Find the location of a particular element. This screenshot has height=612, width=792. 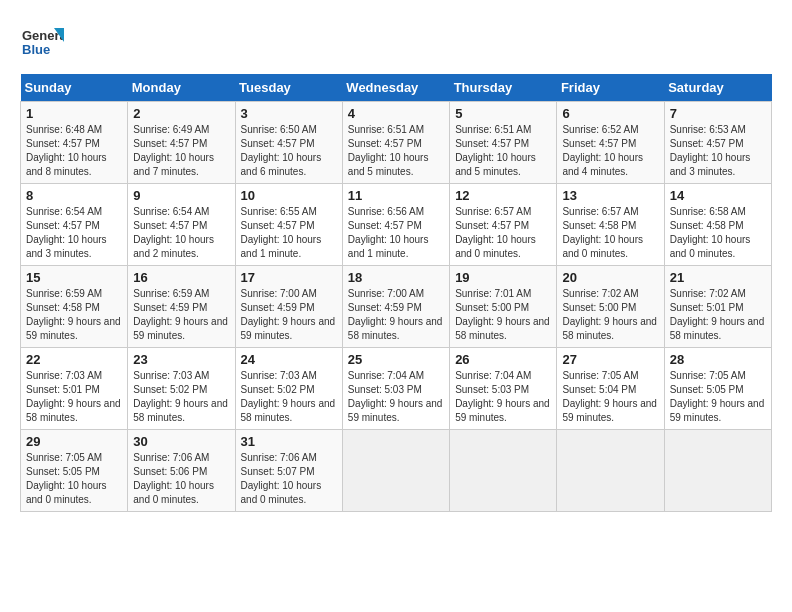

calendar-cell: 10Sunrise: 6:55 AMSunset: 4:57 PMDayligh… is located at coordinates (288, 225).